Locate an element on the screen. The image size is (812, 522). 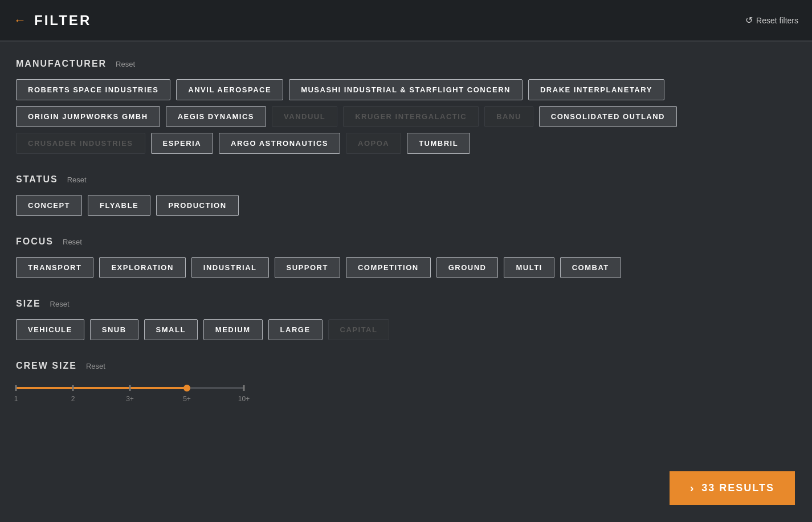
tag-small: SMALL is located at coordinates (171, 329).